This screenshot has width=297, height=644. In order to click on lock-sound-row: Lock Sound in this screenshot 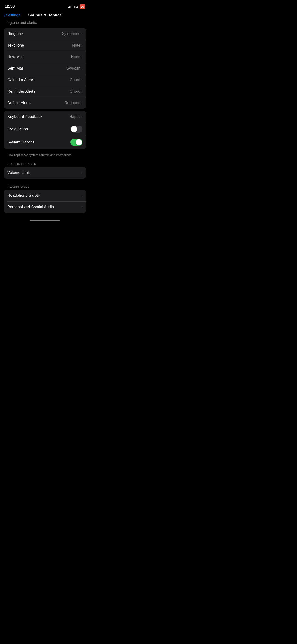, I will do `click(45, 129)`.